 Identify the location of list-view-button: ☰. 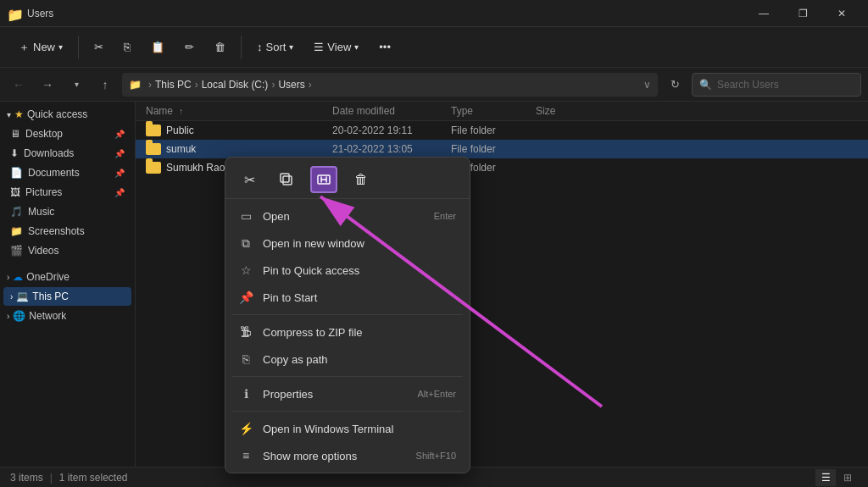
(826, 478).